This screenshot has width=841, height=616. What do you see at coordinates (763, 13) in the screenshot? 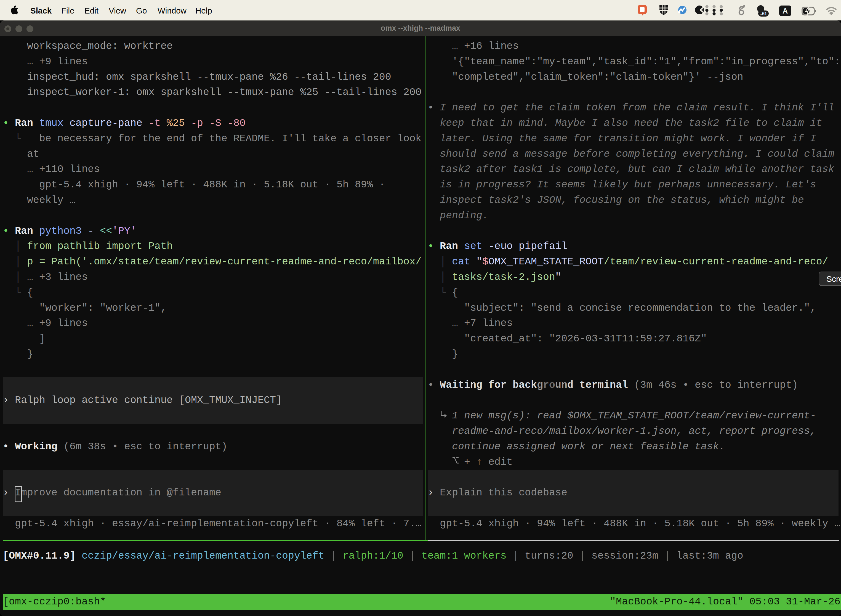
I see `svg-text: ..61` at bounding box center [763, 13].